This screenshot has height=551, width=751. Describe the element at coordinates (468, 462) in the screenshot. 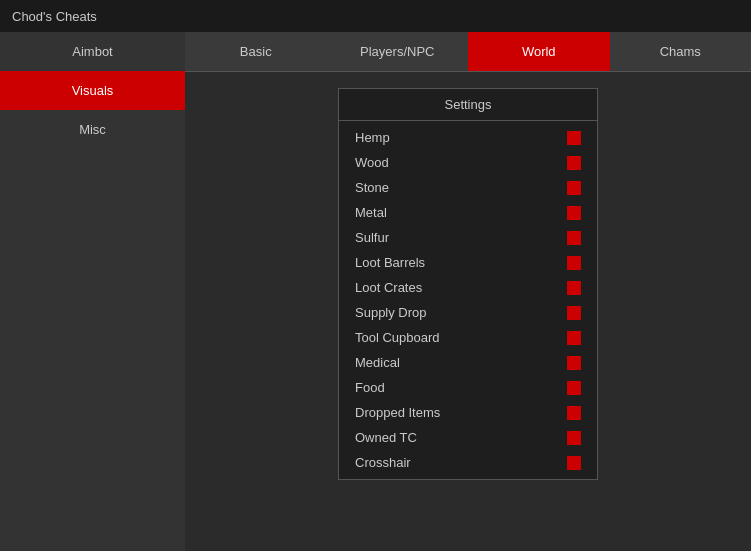

I see `settings-row-crosshair: Crosshair` at that location.